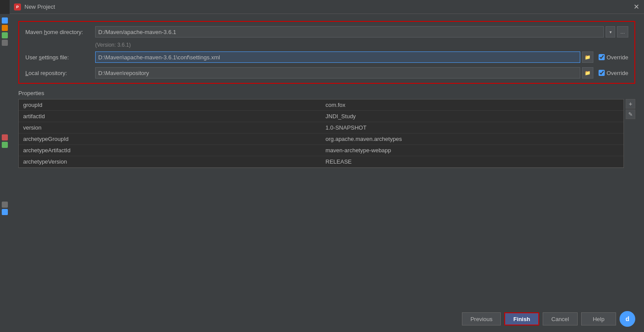  I want to click on title-bar: P New Project ✕, so click(327, 7).